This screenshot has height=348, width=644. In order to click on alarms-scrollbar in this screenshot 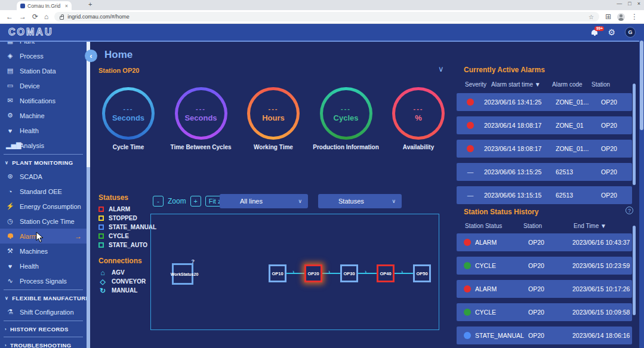, I will do `click(634, 134)`.